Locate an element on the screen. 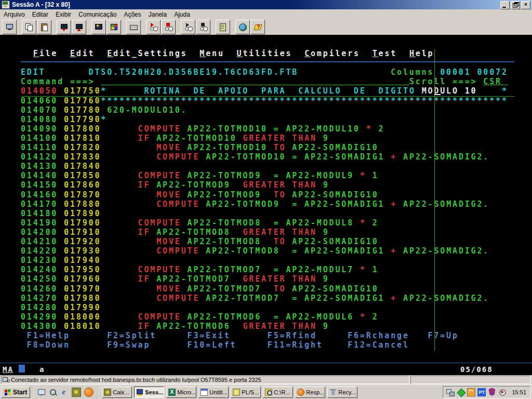  terminal-row-14: 014140 017850 COMPUTE AP22-TOTMOD9 = AP2… is located at coordinates (200, 176).